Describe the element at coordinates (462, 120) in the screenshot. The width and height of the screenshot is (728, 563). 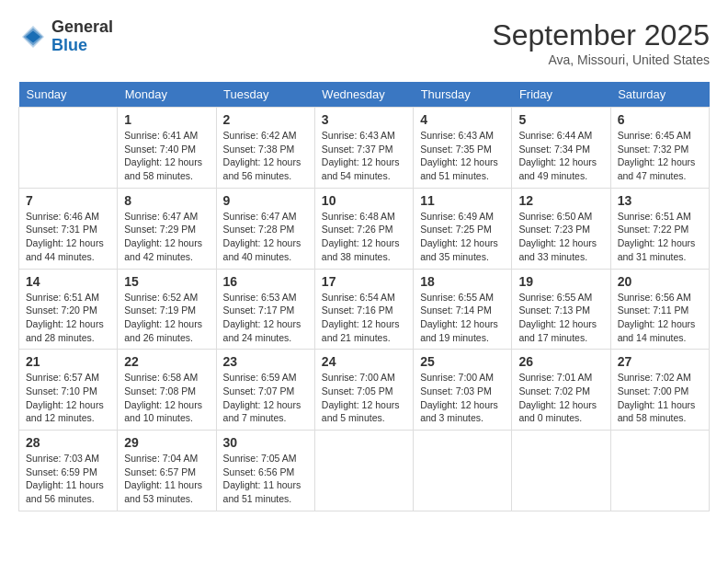
I see `day-number: 4` at that location.